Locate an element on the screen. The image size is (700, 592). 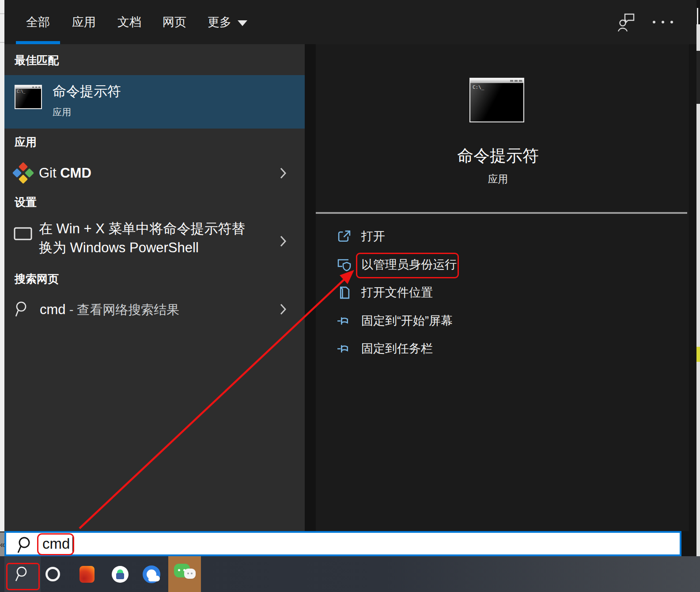
taskbar: CSDN @初学者-Study is located at coordinates (350, 574).